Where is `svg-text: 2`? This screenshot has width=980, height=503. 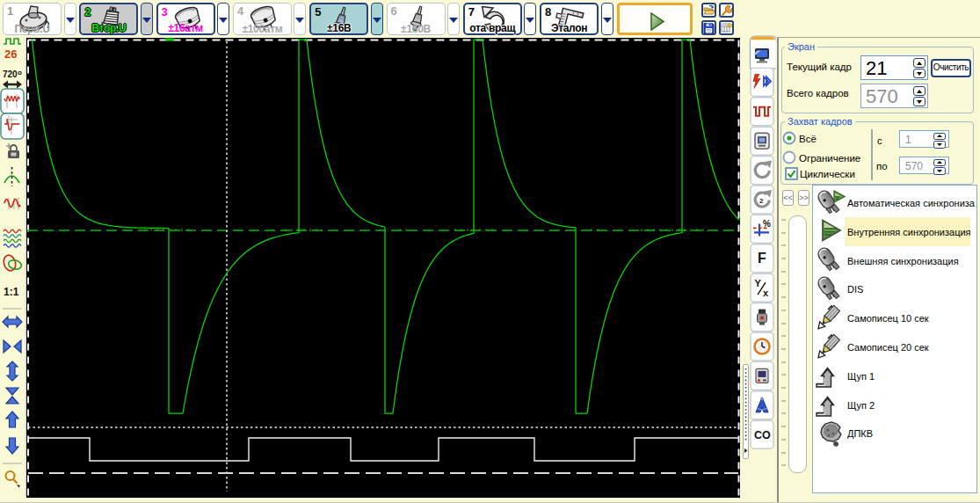
svg-text: 2 is located at coordinates (761, 200).